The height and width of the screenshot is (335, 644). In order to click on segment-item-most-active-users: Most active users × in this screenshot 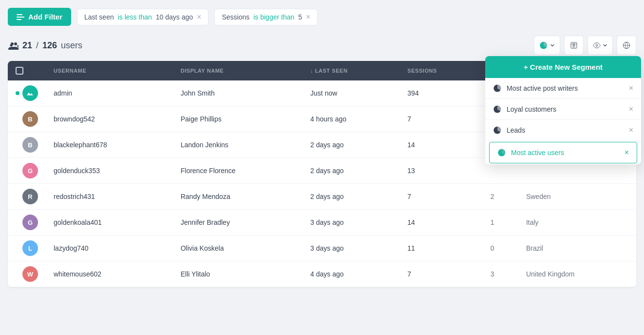, I will do `click(563, 153)`.